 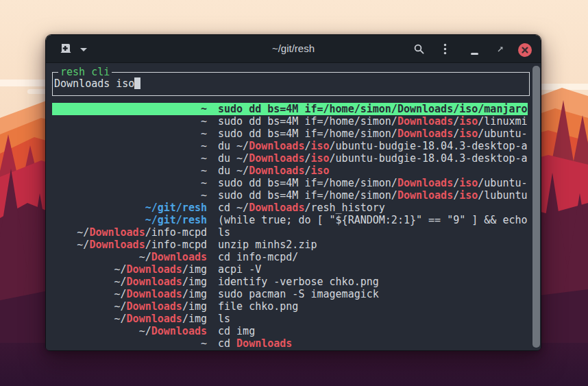 What do you see at coordinates (290, 232) in the screenshot?
I see `history-row: ~/Downloads/info-mcpdls` at bounding box center [290, 232].